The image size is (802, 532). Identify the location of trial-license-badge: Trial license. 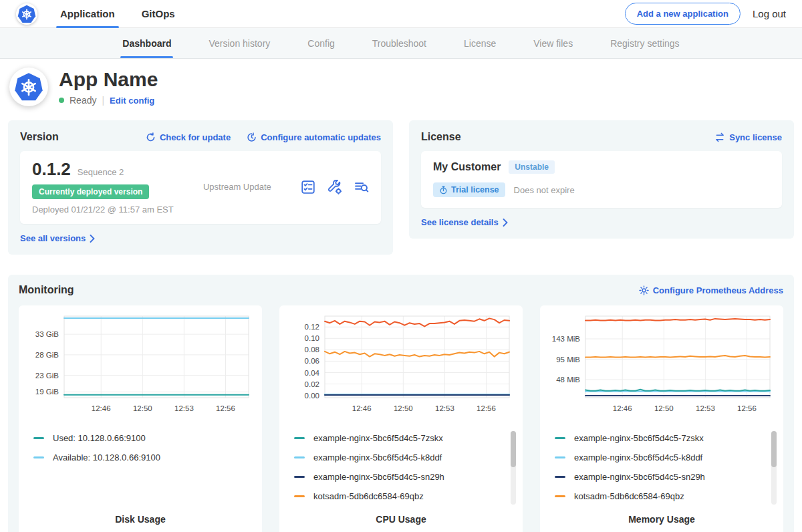
(469, 190).